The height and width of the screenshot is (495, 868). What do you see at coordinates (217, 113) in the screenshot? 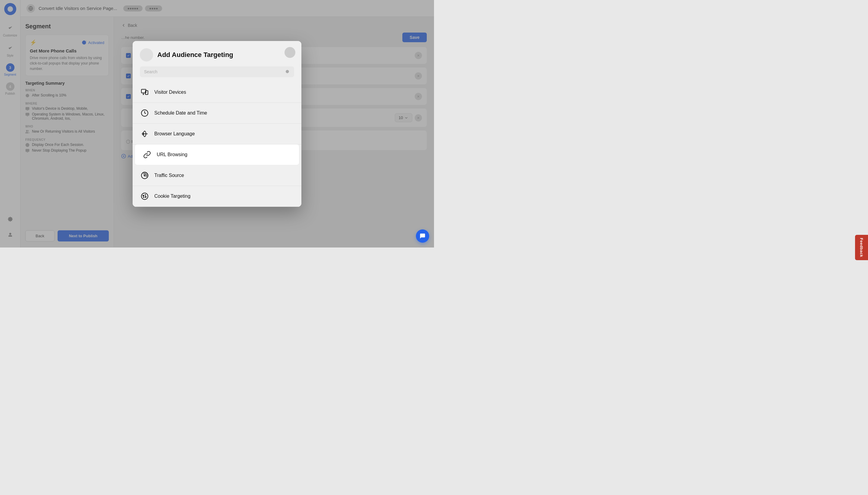
I see `modal-item-schedule: Schedule Date and Time` at bounding box center [217, 113].